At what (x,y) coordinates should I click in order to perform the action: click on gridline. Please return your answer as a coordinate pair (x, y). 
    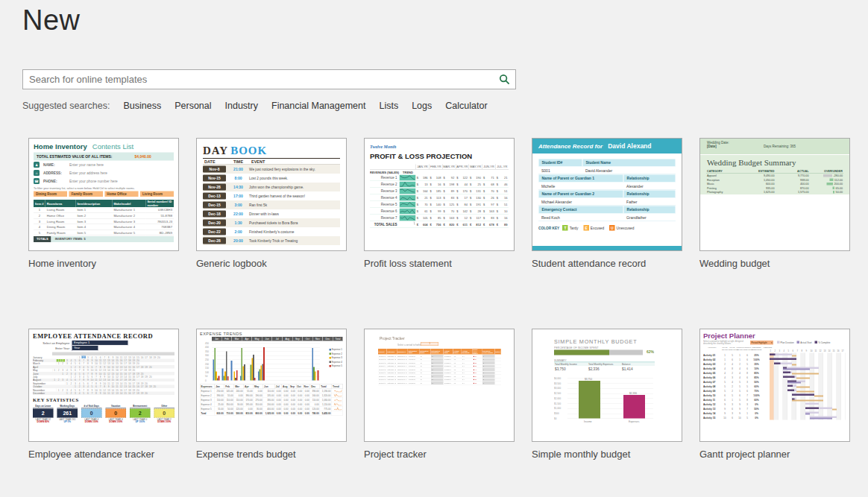
    Looking at the image, I should click on (265, 364).